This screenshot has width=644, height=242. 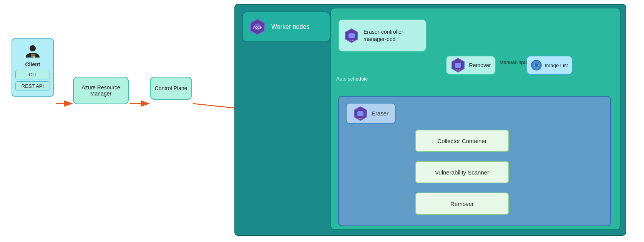 I want to click on eraser-pod-icon: pod, so click(x=360, y=114).